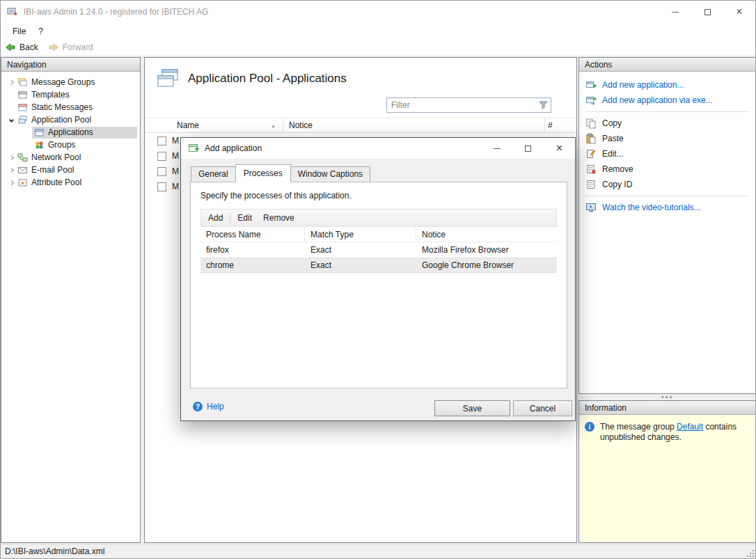  I want to click on forward-arrow-icon, so click(54, 47).